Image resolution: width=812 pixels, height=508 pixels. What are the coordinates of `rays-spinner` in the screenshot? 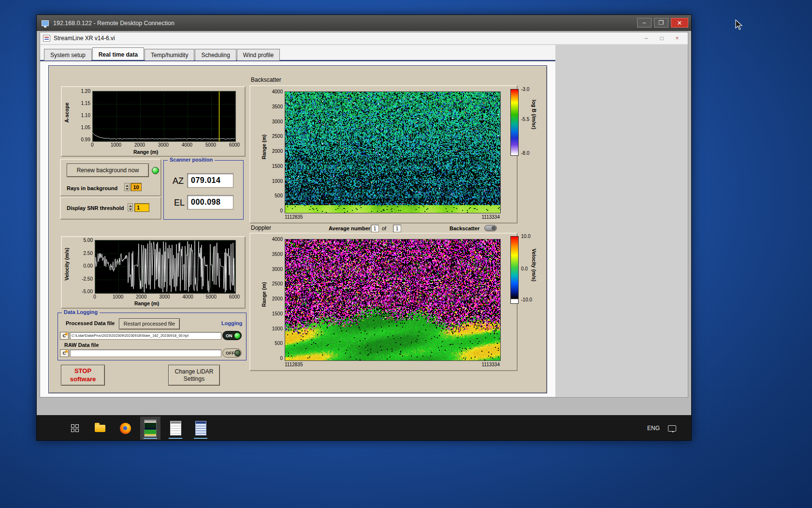 It's located at (127, 187).